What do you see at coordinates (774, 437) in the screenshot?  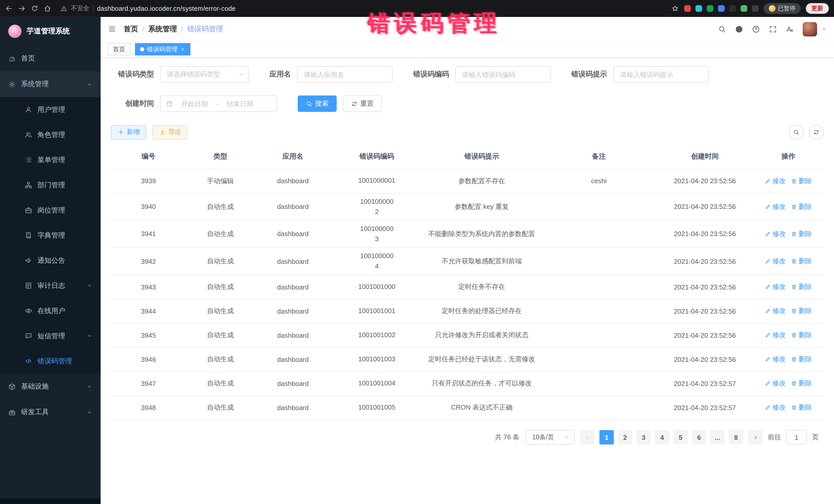 I see `goto-label: 前往` at bounding box center [774, 437].